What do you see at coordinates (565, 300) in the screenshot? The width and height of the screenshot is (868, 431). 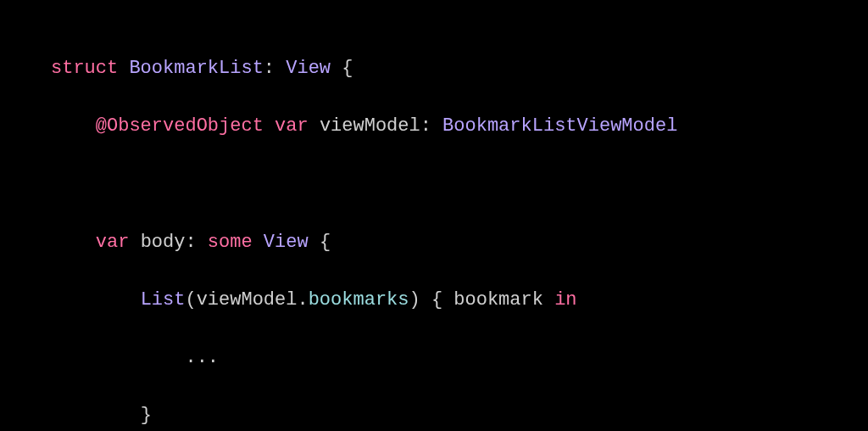 I see `keyword-in: in` at bounding box center [565, 300].